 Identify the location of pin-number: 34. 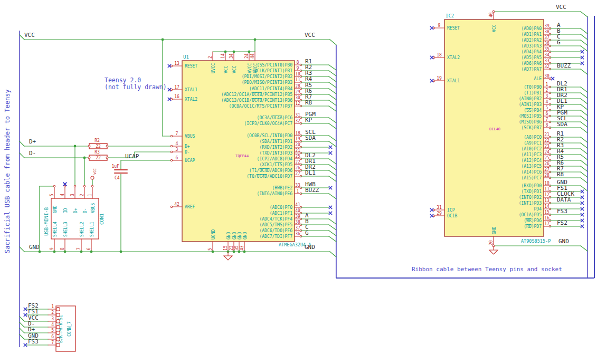
(231, 56).